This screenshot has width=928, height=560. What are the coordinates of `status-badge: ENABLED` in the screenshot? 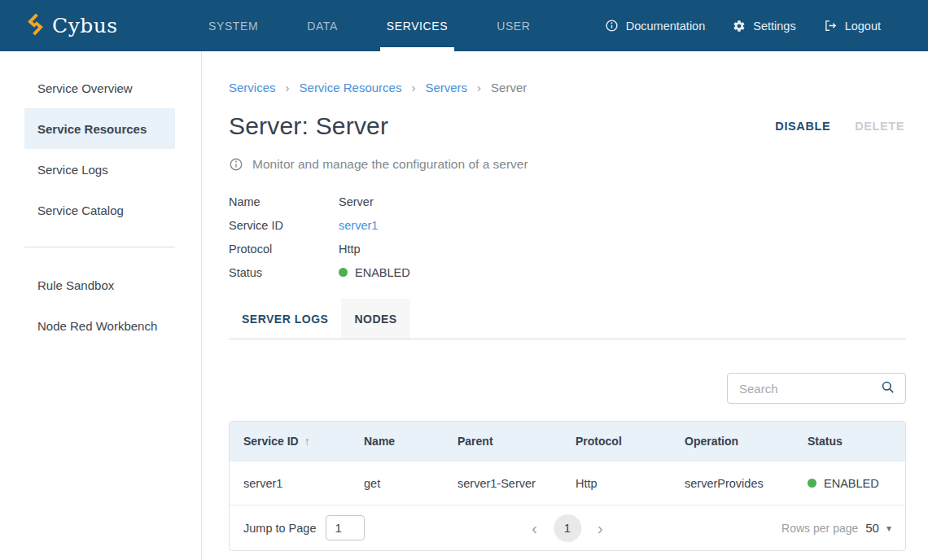 It's located at (383, 273).